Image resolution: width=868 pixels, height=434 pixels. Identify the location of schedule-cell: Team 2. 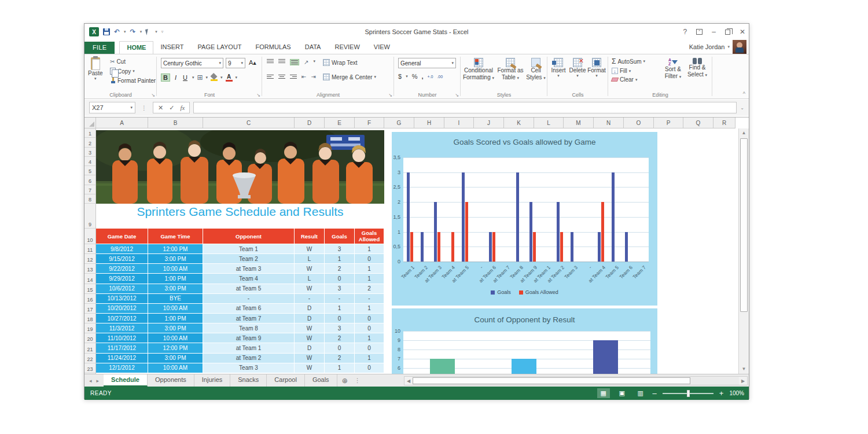
(249, 259).